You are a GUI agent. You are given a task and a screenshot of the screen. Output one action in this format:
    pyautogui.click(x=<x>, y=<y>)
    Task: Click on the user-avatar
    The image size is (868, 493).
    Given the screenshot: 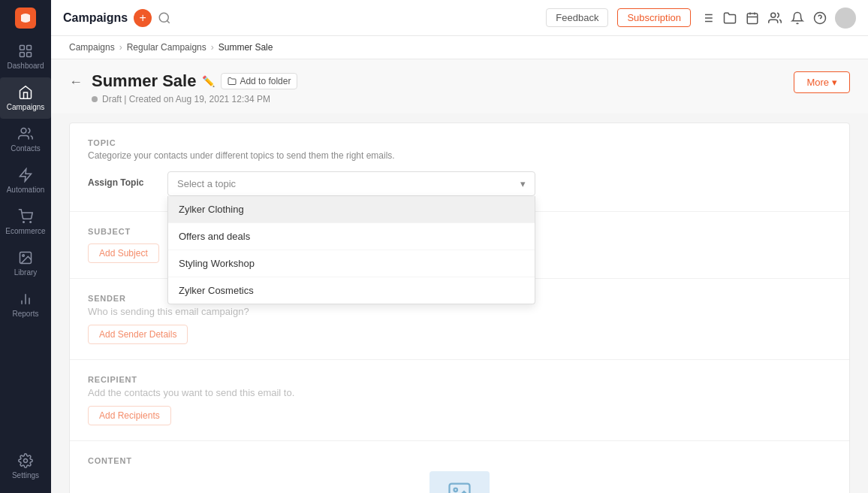 What is the action you would take?
    pyautogui.click(x=845, y=18)
    